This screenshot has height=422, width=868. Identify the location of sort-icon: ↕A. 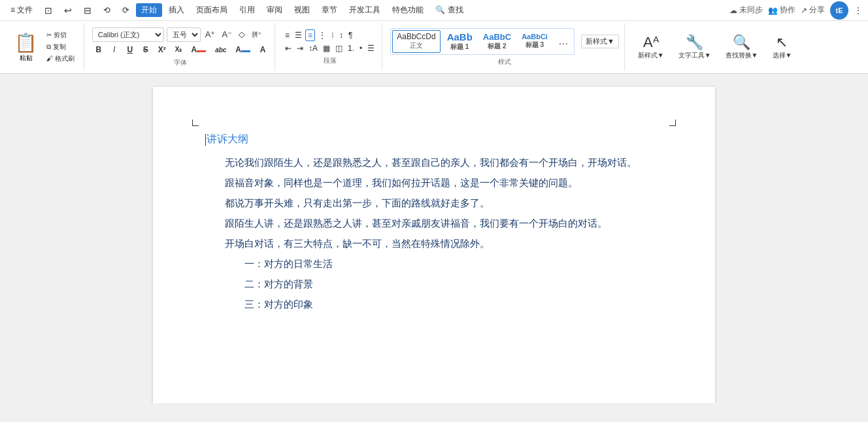
(313, 48).